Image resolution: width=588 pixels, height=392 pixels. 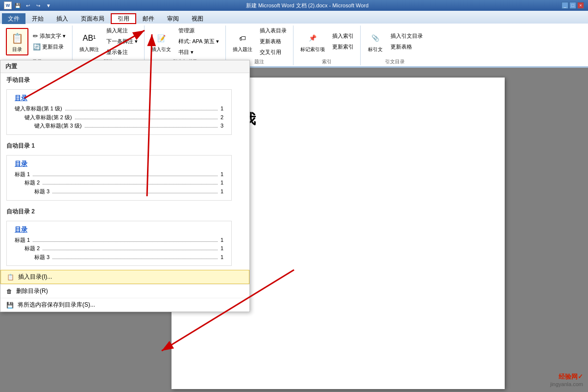 I want to click on redo-qat-btn: ↪, so click(x=38, y=5).